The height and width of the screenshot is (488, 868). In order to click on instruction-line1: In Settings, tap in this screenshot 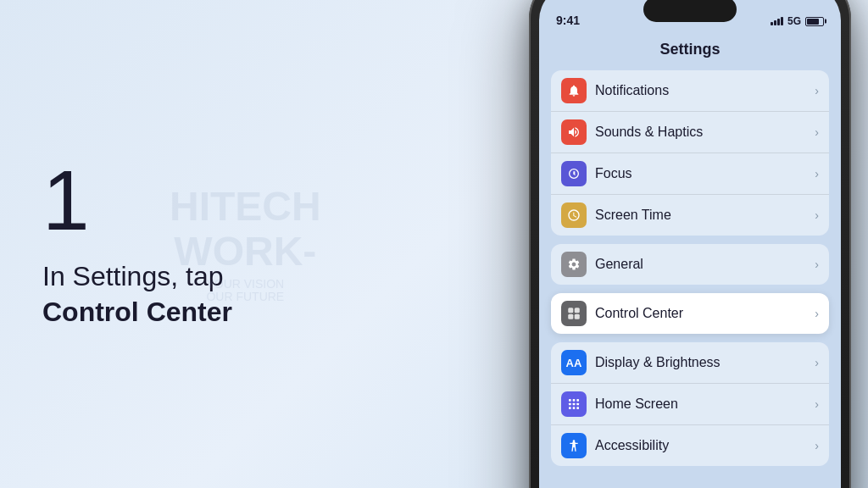, I will do `click(132, 276)`.